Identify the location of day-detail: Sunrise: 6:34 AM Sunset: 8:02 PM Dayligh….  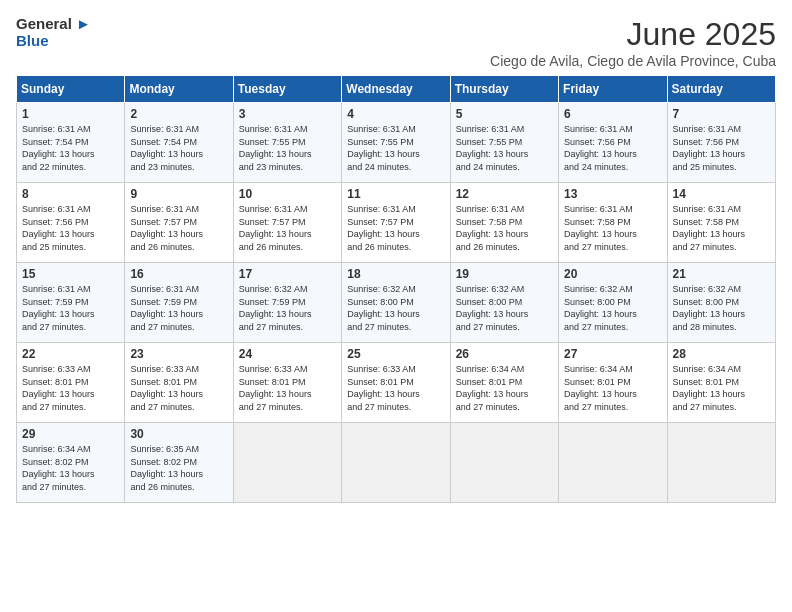
(70, 468).